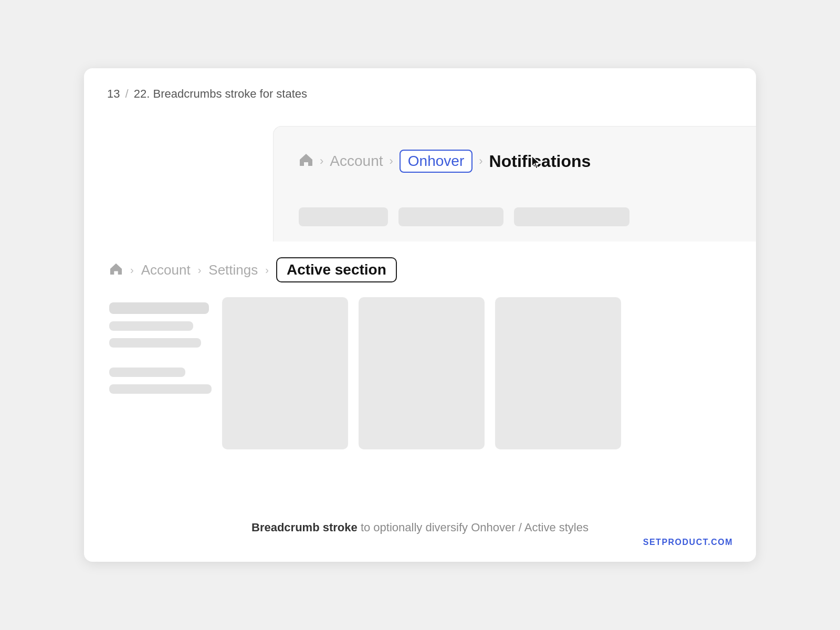 The image size is (840, 630). What do you see at coordinates (155, 343) in the screenshot?
I see `sk-l3` at bounding box center [155, 343].